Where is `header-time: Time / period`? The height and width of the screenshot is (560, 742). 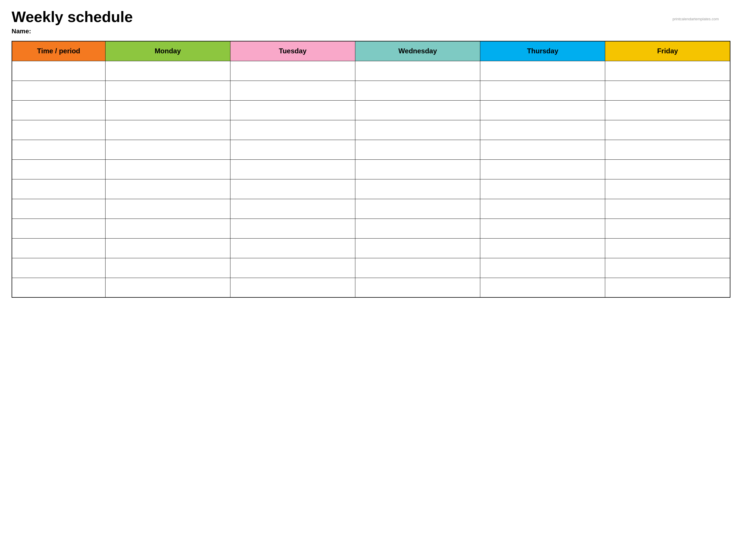 header-time: Time / period is located at coordinates (58, 51).